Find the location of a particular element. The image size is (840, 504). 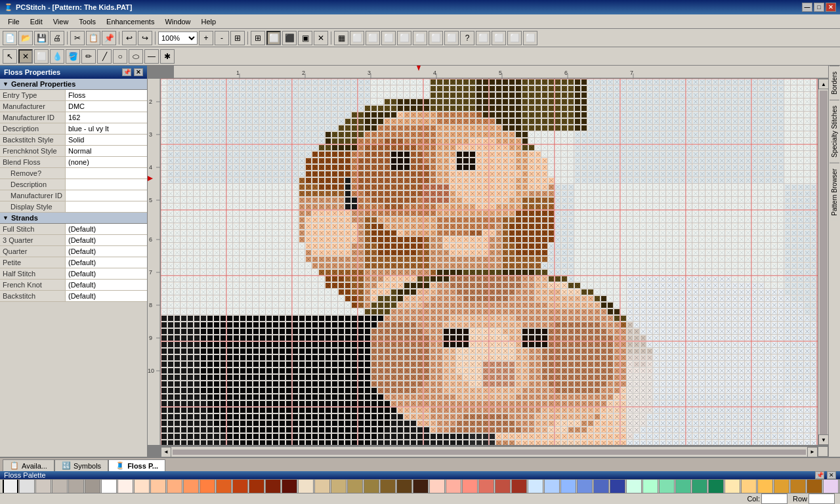

zoom-fit-button: ⊞ is located at coordinates (238, 38).